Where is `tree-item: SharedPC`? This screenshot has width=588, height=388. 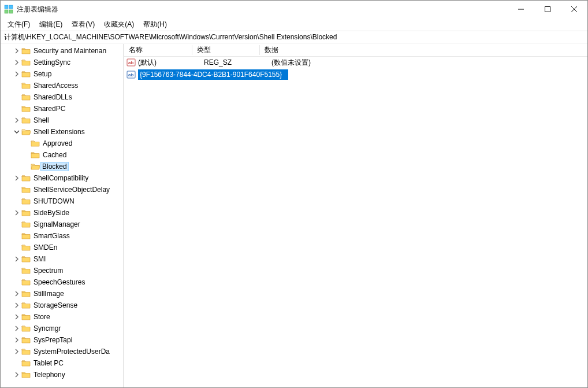 tree-item: SharedPC is located at coordinates (62, 109).